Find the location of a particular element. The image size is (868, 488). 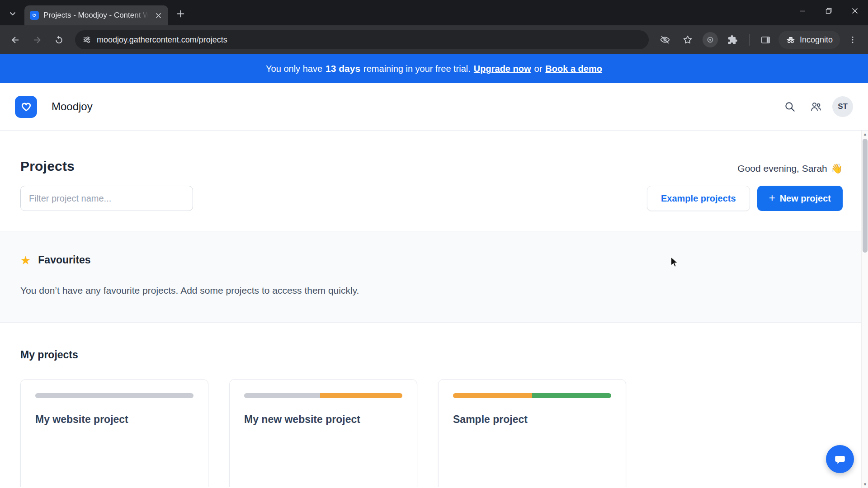

banner-text: remaining in your free trial. is located at coordinates (417, 69).